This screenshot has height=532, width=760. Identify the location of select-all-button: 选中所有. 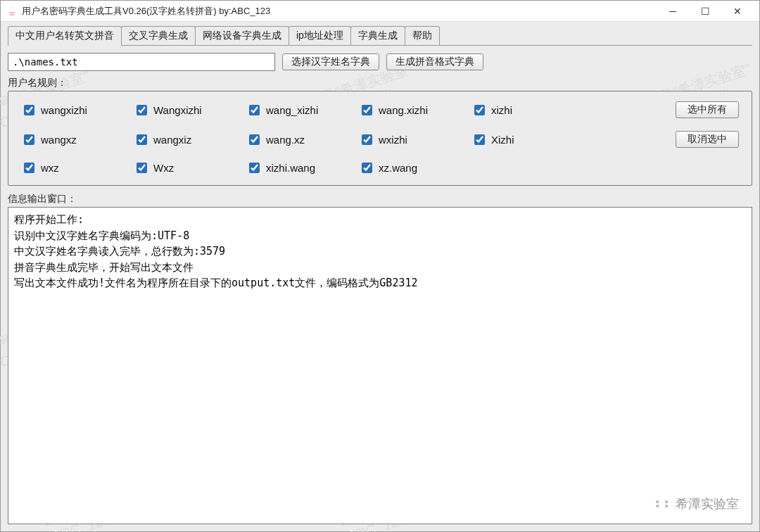
(707, 110).